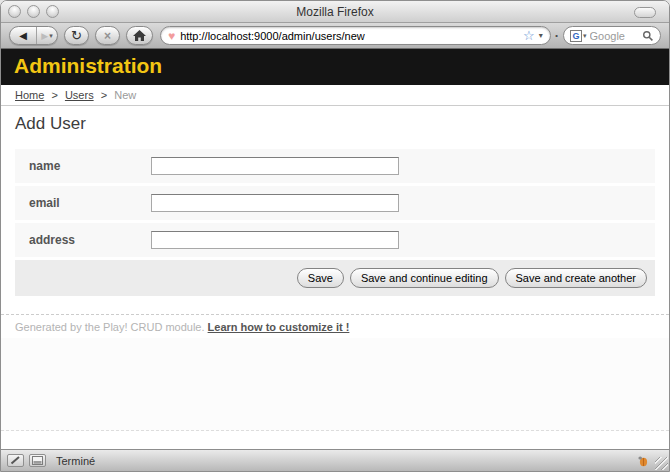 The width and height of the screenshot is (670, 472). Describe the element at coordinates (112, 327) in the screenshot. I see `footer-text: Generated by the Play! CRUD module.` at that location.